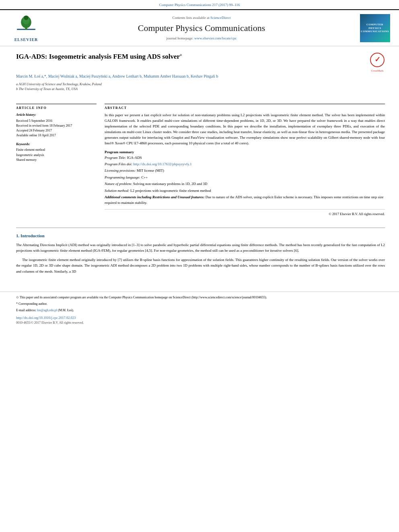  What do you see at coordinates (200, 5) in the screenshot?
I see `journal-ref-bar: Computer Physics Communications 217 (201…` at bounding box center [200, 5].